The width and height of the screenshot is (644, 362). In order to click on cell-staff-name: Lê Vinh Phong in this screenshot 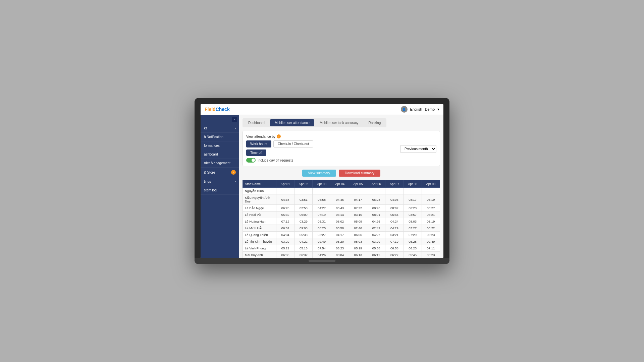, I will do `click(260, 248)`.